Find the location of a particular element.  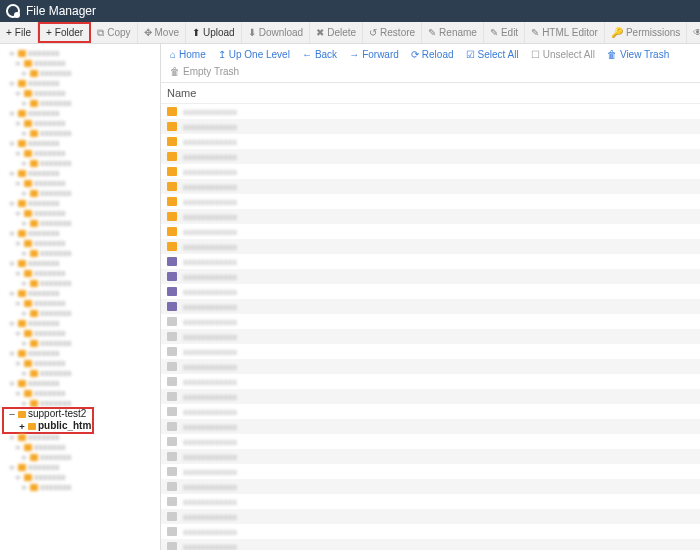

emptytrash-button: 🗑Empty Trash is located at coordinates (204, 72).